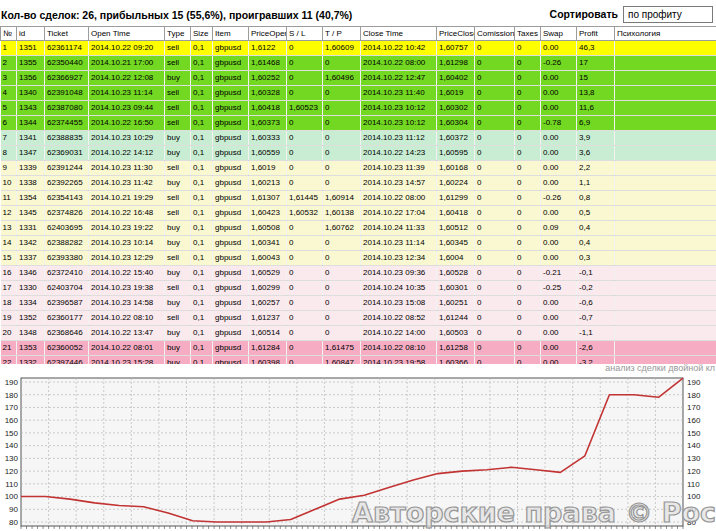  What do you see at coordinates (31, 168) in the screenshot?
I see `cell-id: 1339` at bounding box center [31, 168].